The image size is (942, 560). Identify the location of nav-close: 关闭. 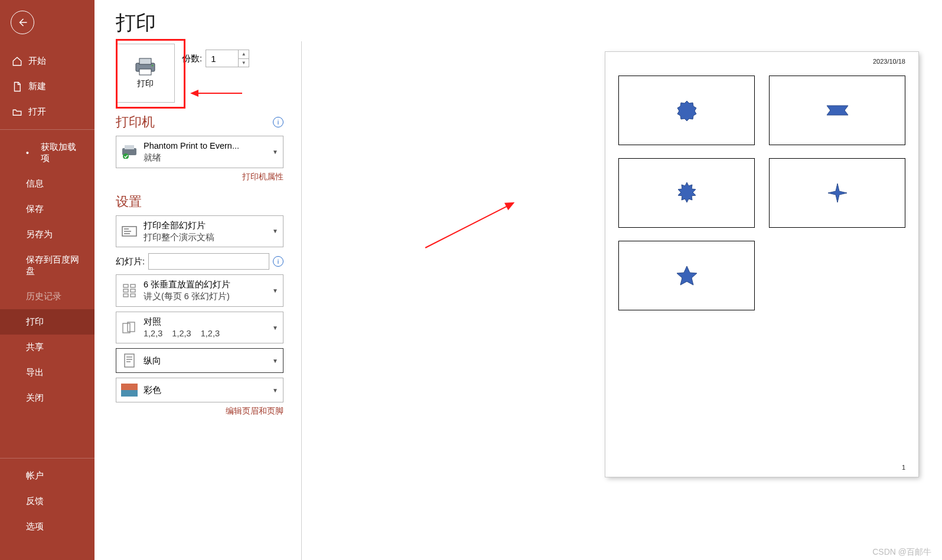
(47, 398).